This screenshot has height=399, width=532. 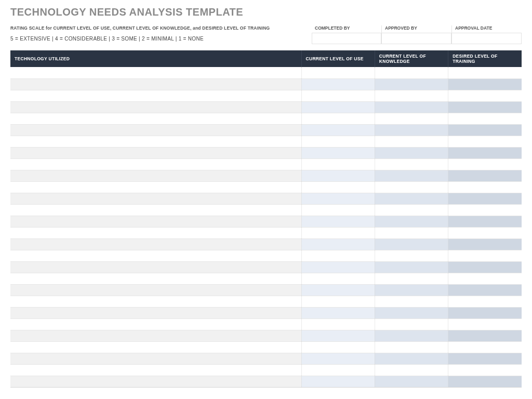 What do you see at coordinates (417, 38) in the screenshot?
I see `approved-by-input` at bounding box center [417, 38].